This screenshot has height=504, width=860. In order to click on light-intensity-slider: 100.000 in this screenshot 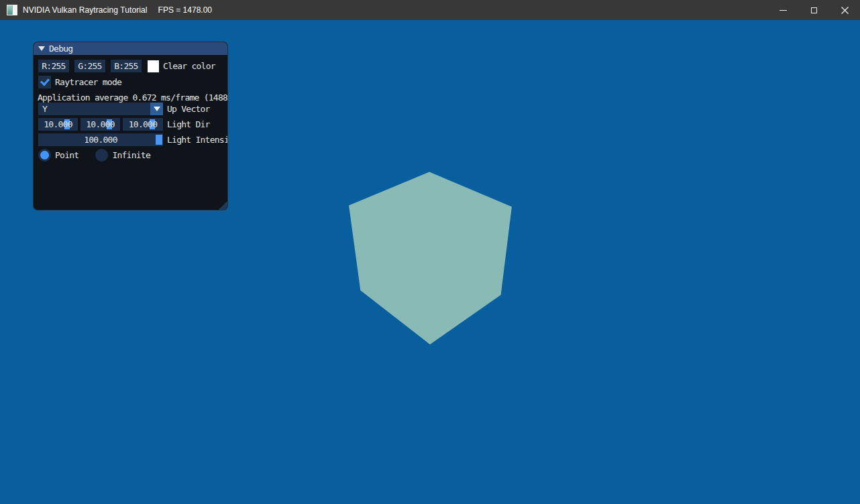, I will do `click(101, 139)`.